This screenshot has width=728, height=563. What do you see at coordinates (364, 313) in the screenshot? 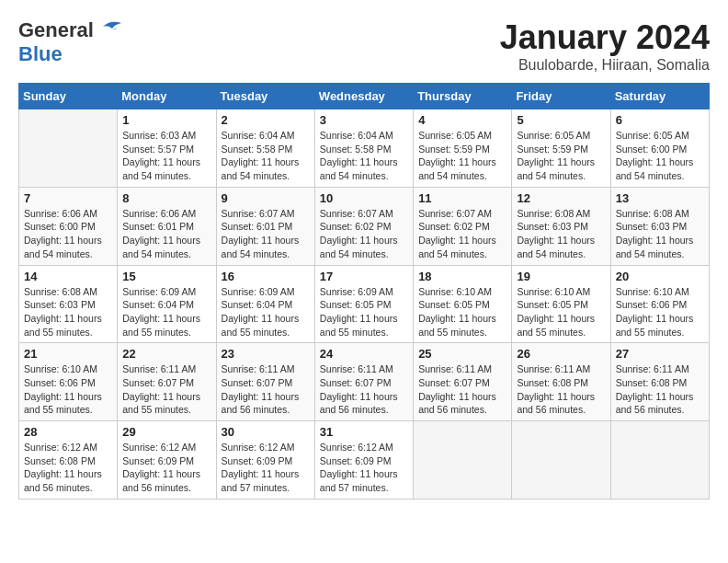
I see `day-info: Sunrise: 6:09 AMSunset: 6:05 PMDaylight:…` at bounding box center [364, 313].